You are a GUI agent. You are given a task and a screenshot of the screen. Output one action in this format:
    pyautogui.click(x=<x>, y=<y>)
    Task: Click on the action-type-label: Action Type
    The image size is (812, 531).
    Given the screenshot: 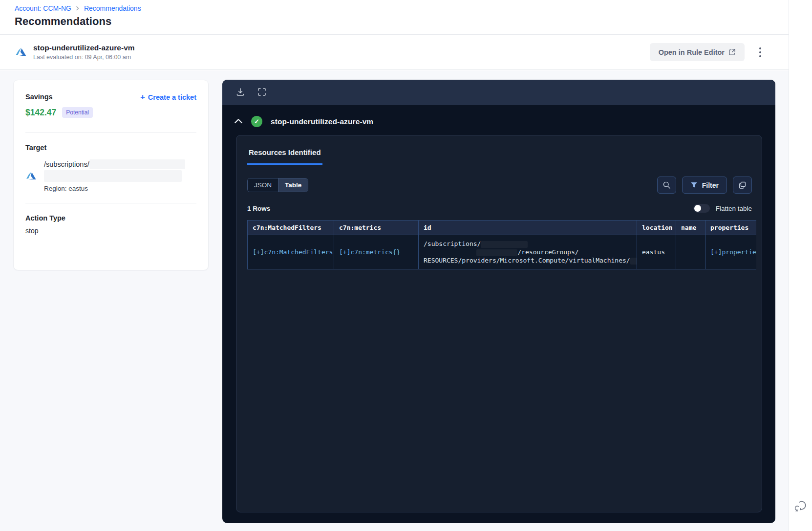 What is the action you would take?
    pyautogui.click(x=111, y=218)
    